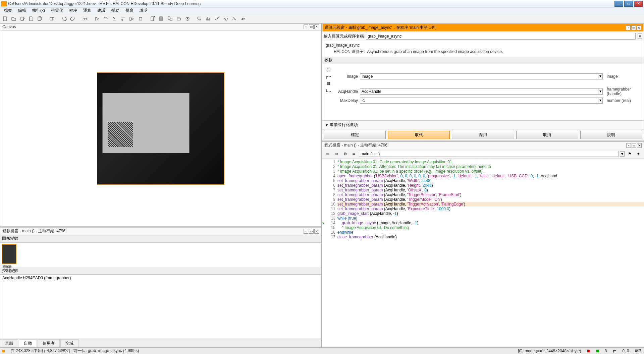 This screenshot has width=644, height=354. I want to click on step-into-icon, so click(114, 19).